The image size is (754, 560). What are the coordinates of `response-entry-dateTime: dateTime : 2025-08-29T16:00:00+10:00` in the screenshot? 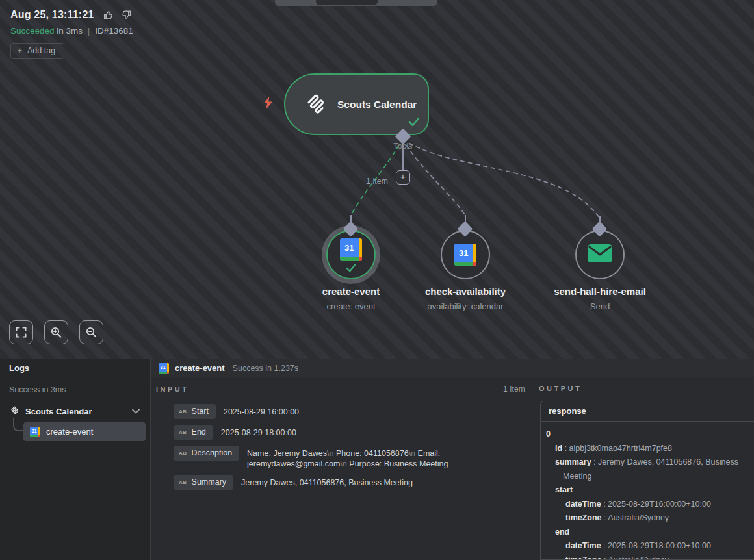 It's located at (650, 505).